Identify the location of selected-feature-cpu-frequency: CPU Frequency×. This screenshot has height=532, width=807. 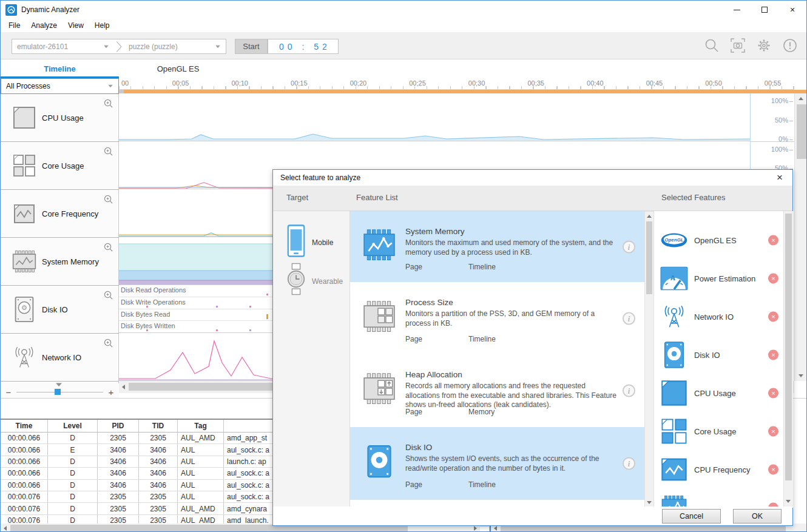
(718, 470).